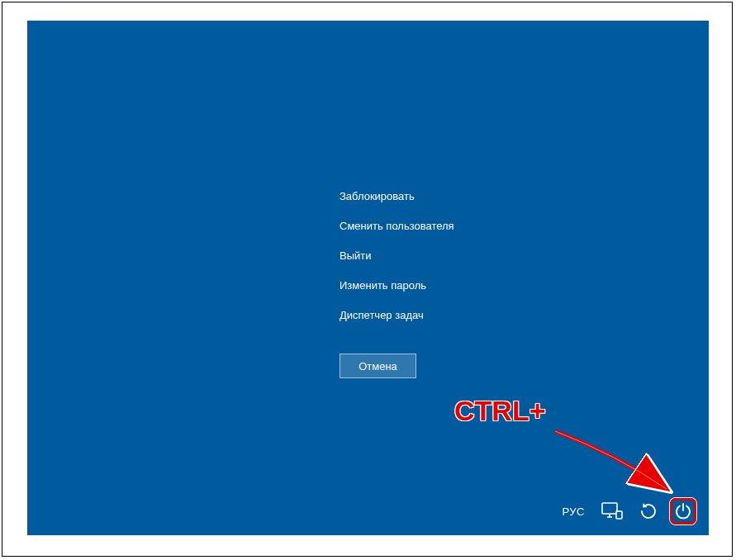 This screenshot has width=736, height=560. What do you see at coordinates (396, 197) in the screenshot?
I see `lock-option: Заблокировать` at bounding box center [396, 197].